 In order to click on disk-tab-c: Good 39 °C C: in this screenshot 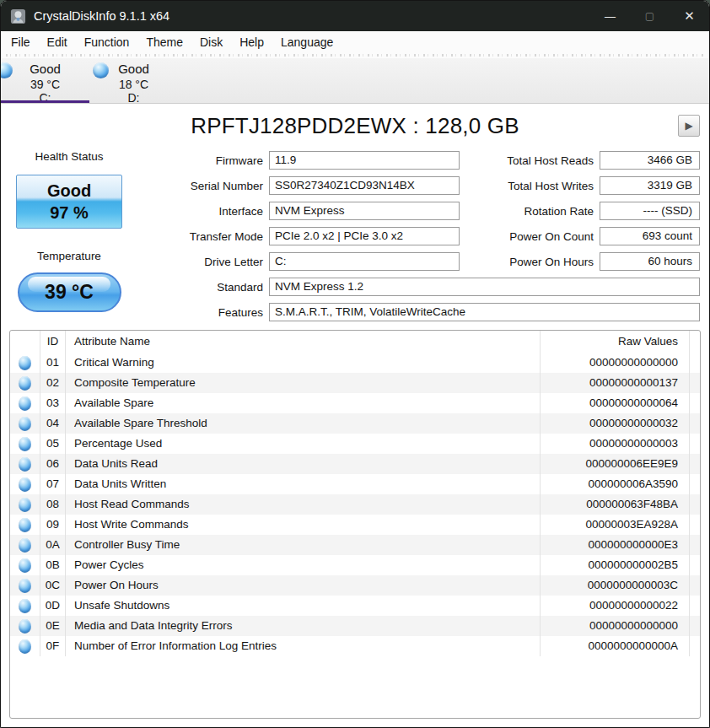, I will do `click(46, 81)`.